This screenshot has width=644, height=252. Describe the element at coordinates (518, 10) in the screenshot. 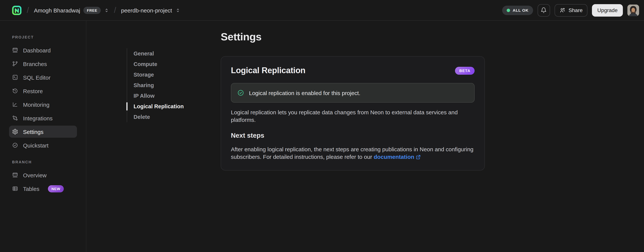

I see `status-badge: ALL OK` at that location.